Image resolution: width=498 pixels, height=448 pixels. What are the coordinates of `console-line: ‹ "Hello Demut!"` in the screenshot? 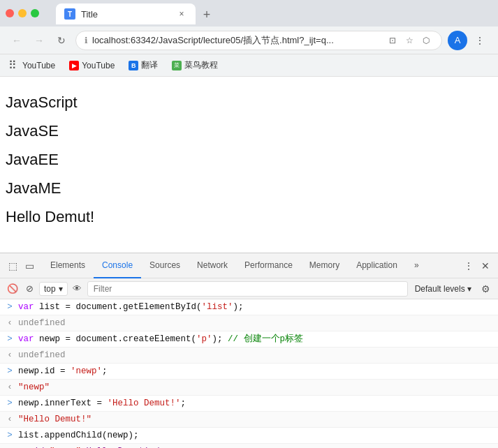 It's located at (249, 420).